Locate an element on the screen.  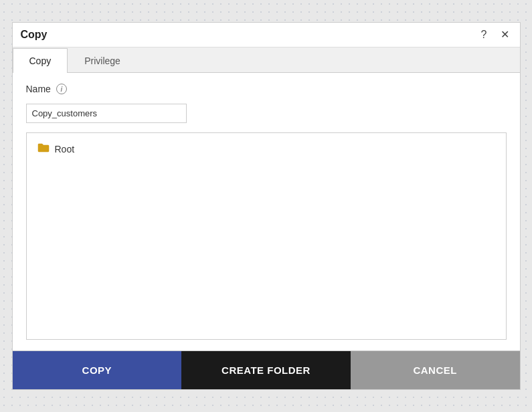
name-input is located at coordinates (106, 114).